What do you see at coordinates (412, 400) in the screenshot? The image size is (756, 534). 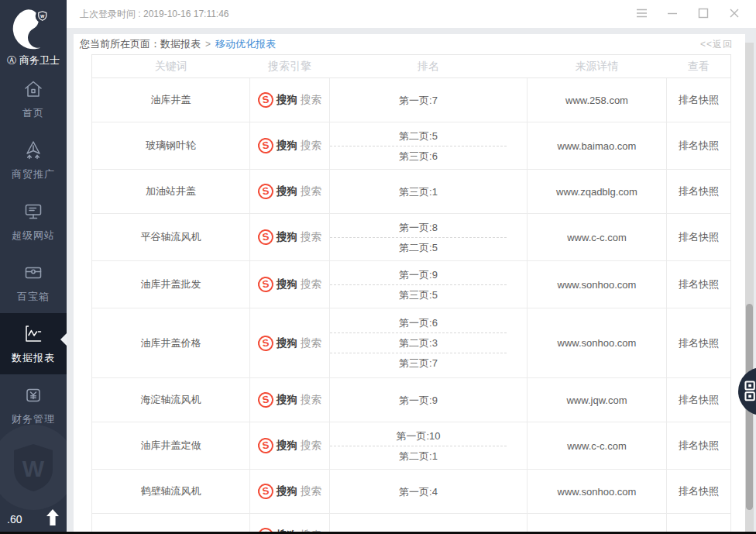 I see `table-row: 海淀轴流风机S搜狗搜索第一页:9www.jqw.com排名快照` at bounding box center [412, 400].